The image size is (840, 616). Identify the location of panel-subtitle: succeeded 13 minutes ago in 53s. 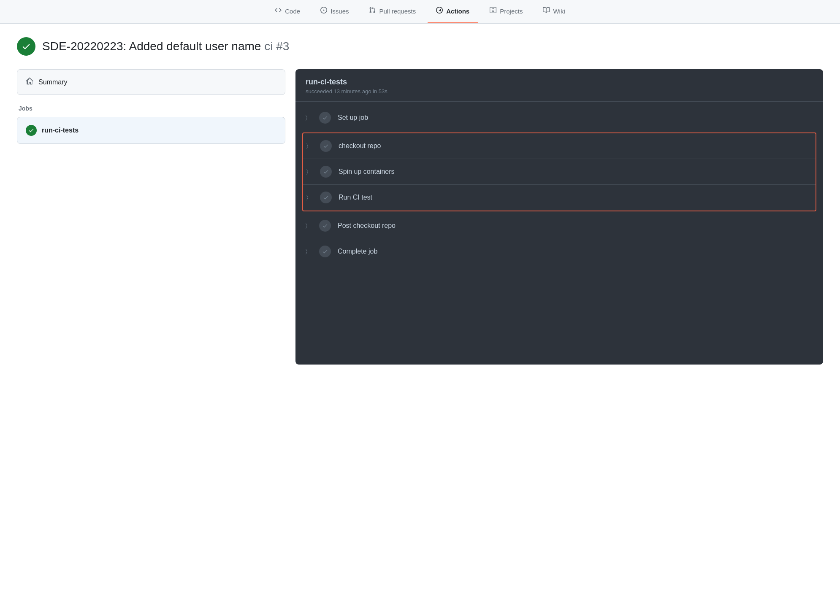
(559, 91).